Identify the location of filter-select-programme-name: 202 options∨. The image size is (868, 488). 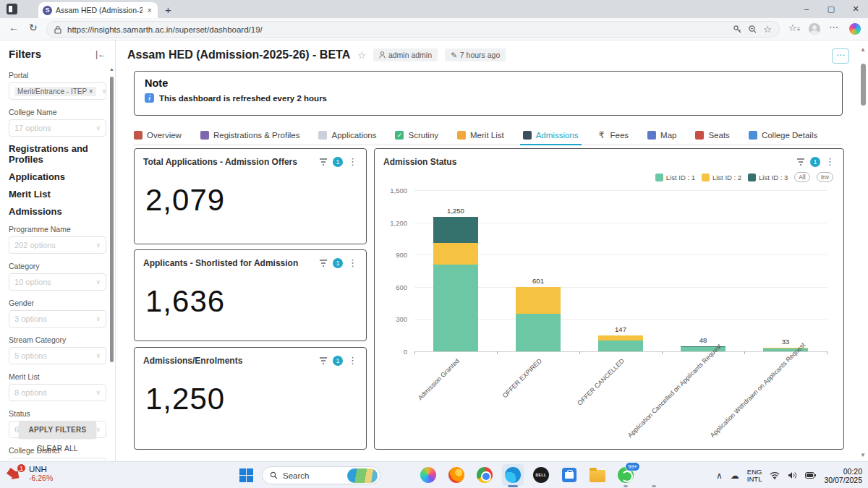
(58, 245).